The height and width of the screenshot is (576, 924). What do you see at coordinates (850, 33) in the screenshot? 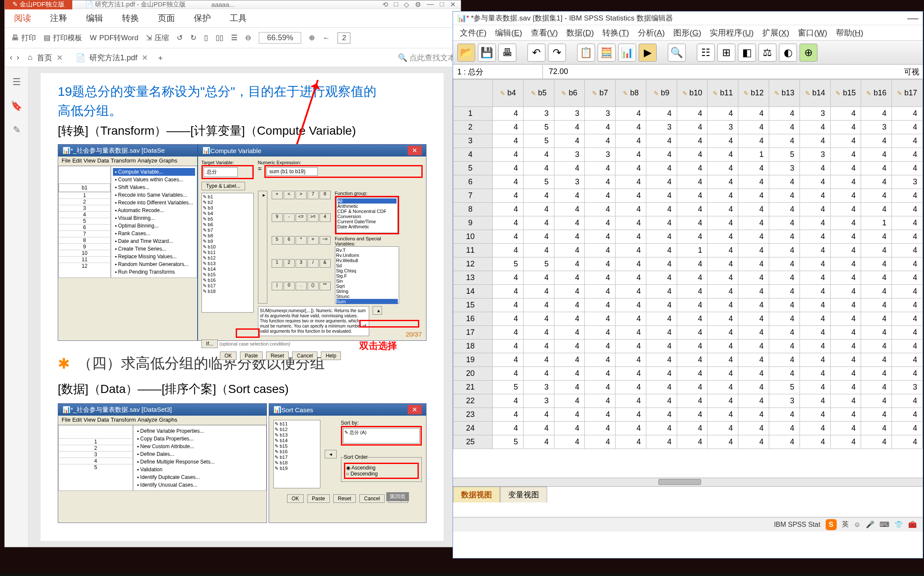
I see `menu-H: 帮助(H)` at bounding box center [850, 33].